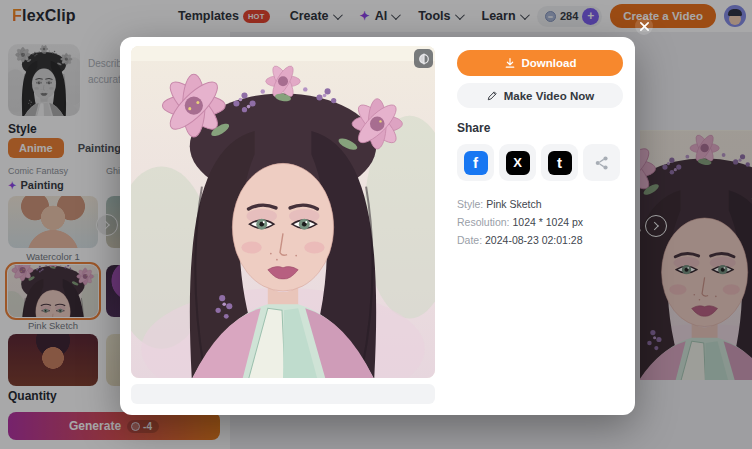  What do you see at coordinates (540, 222) in the screenshot?
I see `detail-resolution: Resolution: 1024 * 1024 px` at bounding box center [540, 222].